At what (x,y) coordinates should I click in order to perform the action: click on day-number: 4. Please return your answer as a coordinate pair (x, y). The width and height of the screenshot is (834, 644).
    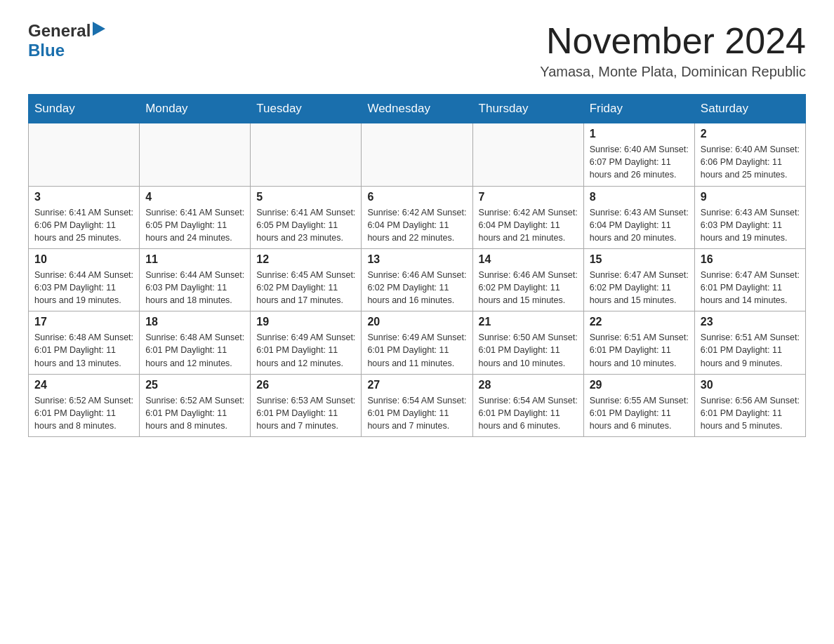
    Looking at the image, I should click on (195, 197).